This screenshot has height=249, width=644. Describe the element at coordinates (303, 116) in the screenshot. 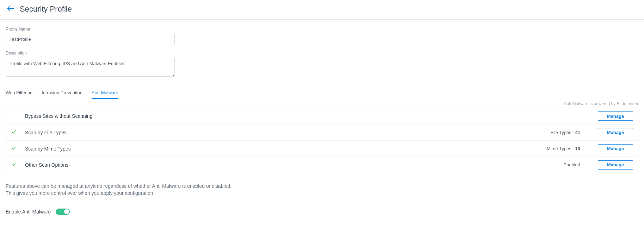

I see `row-bypass-label: Bypass Sites without Scanning` at that location.